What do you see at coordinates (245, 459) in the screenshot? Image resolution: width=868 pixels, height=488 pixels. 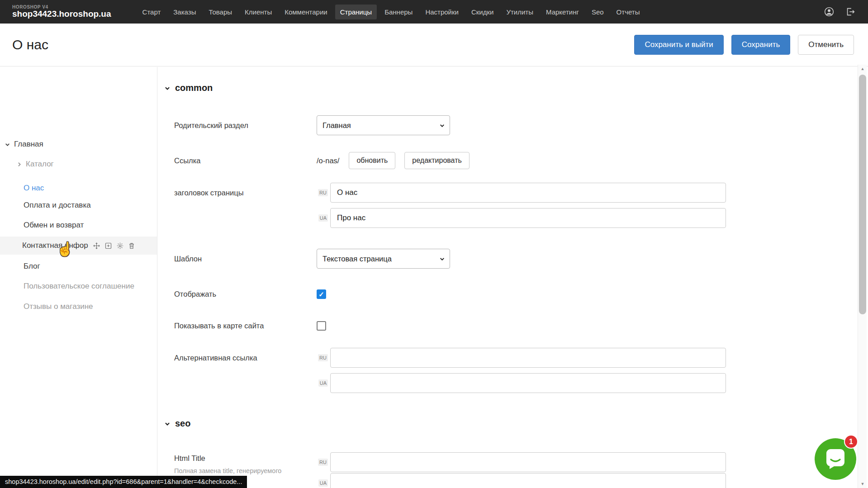 I see `html-title-label: Html Title` at bounding box center [245, 459].